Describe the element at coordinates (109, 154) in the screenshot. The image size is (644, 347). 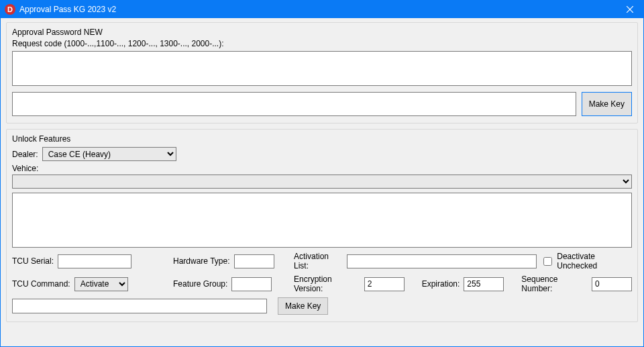
I see `dealer-select: Case CE (Heavy)` at that location.